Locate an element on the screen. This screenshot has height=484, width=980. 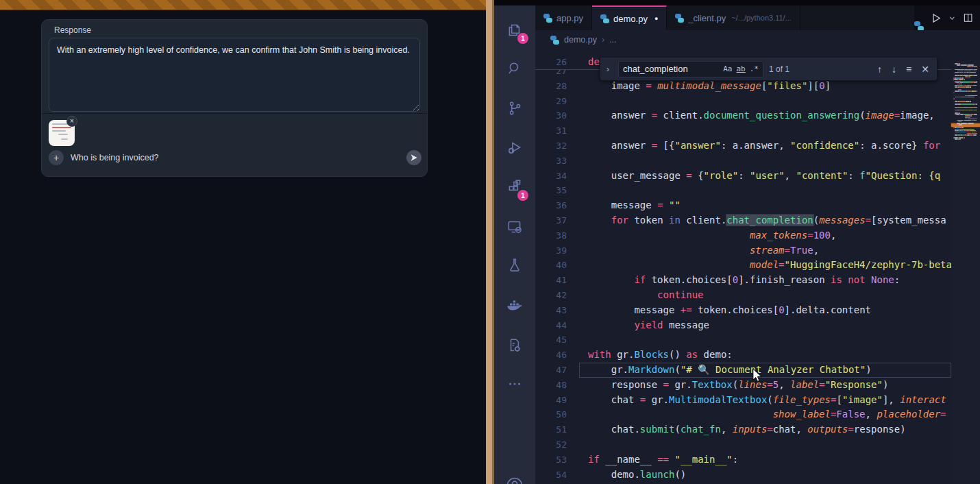
code-line: 46with gr.Blocks() as demo: is located at coordinates (743, 355).